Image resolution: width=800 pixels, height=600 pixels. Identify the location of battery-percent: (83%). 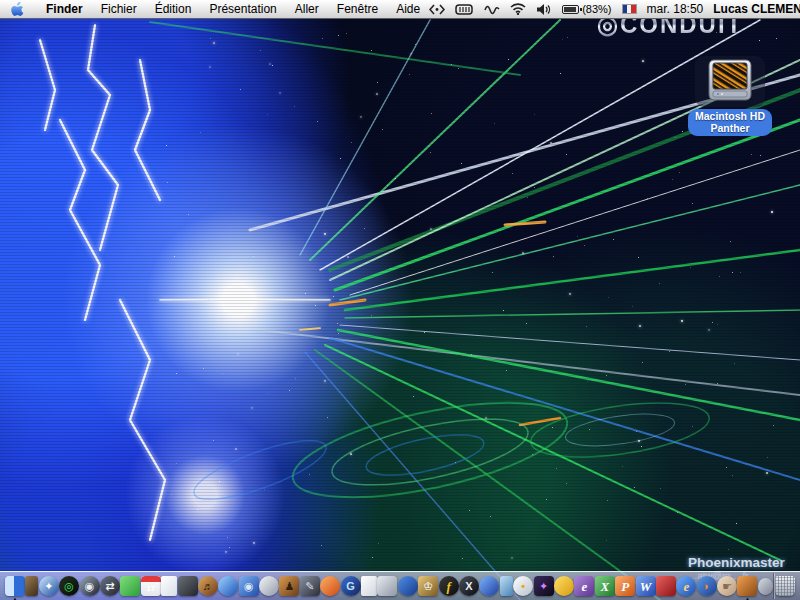
(596, 9).